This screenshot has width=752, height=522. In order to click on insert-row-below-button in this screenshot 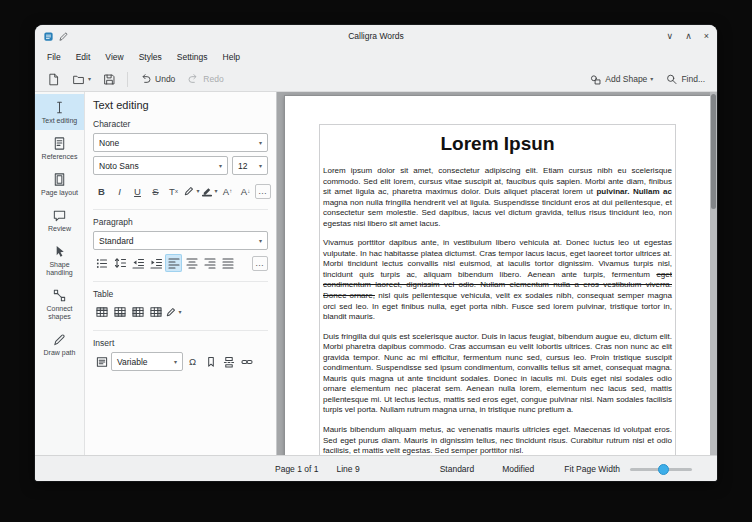, I will do `click(120, 312)`.